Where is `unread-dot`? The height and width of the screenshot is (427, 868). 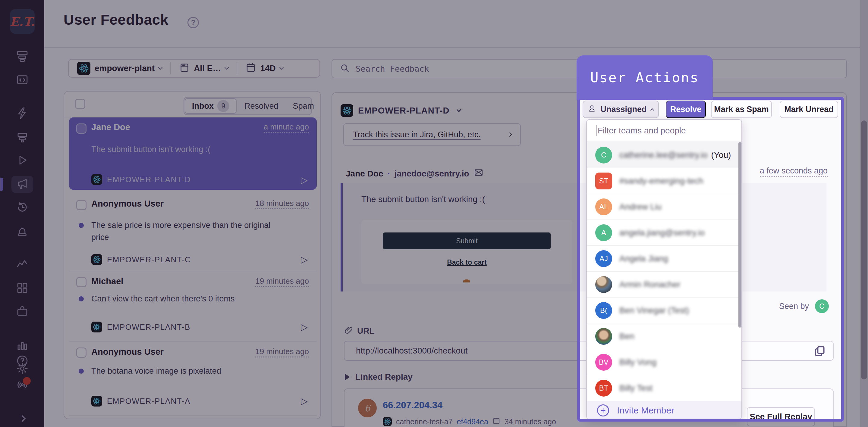
unread-dot is located at coordinates (81, 226).